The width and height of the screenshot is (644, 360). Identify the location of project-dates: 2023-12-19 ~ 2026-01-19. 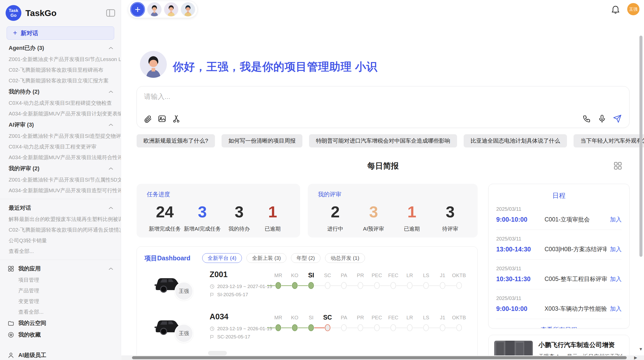
(245, 329).